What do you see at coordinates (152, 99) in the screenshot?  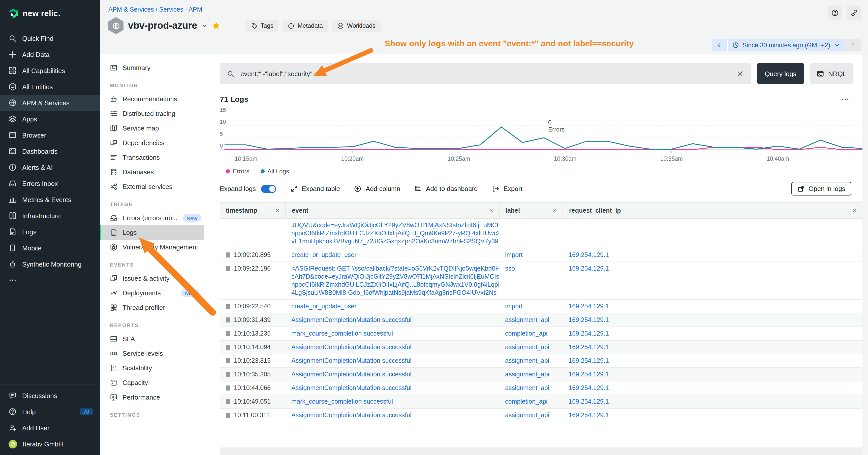 I see `entity-nav-item-recommendations: Recommendations` at bounding box center [152, 99].